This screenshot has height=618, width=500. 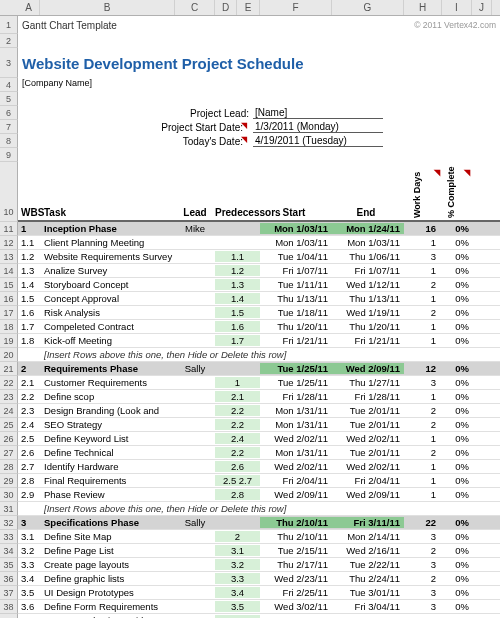 What do you see at coordinates (29, 284) in the screenshot?
I see `cell-wbs: 1.4` at bounding box center [29, 284].